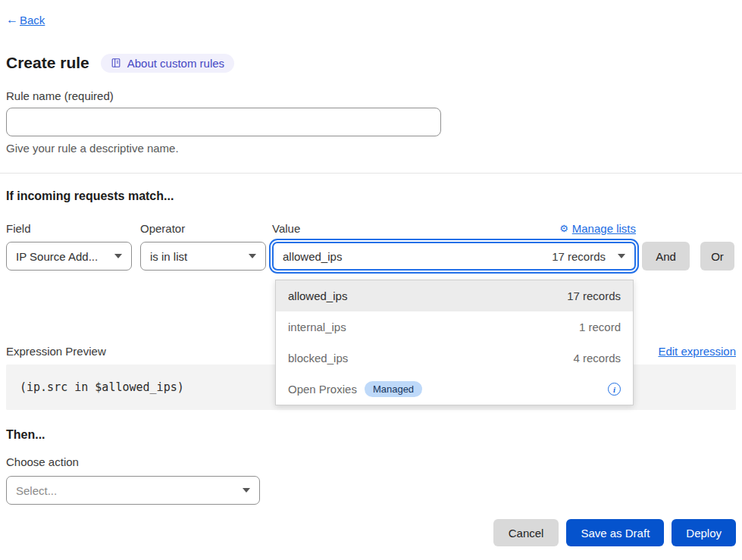  Describe the element at coordinates (374, 20) in the screenshot. I see `back-row: ← Back` at that location.